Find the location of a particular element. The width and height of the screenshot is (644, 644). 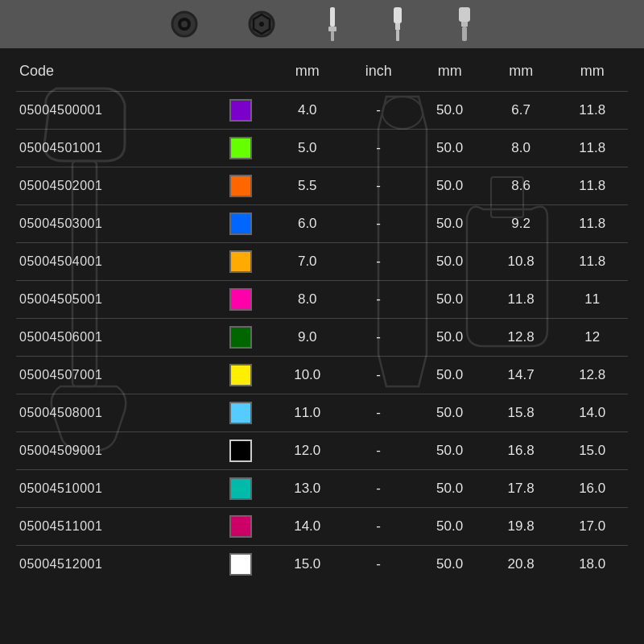

cell-code: 05004505001 is located at coordinates (113, 299).